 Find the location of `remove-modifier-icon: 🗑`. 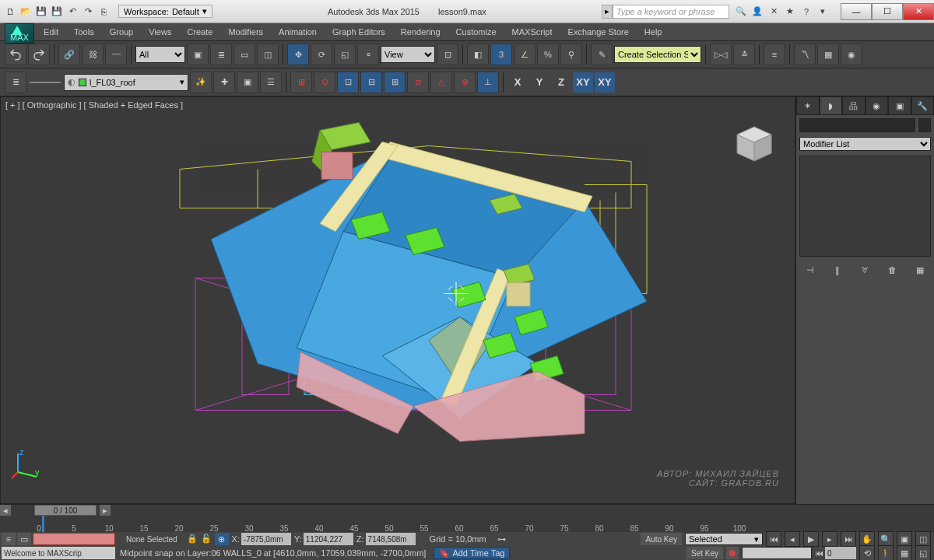

remove-modifier-icon: 🗑 is located at coordinates (893, 270).